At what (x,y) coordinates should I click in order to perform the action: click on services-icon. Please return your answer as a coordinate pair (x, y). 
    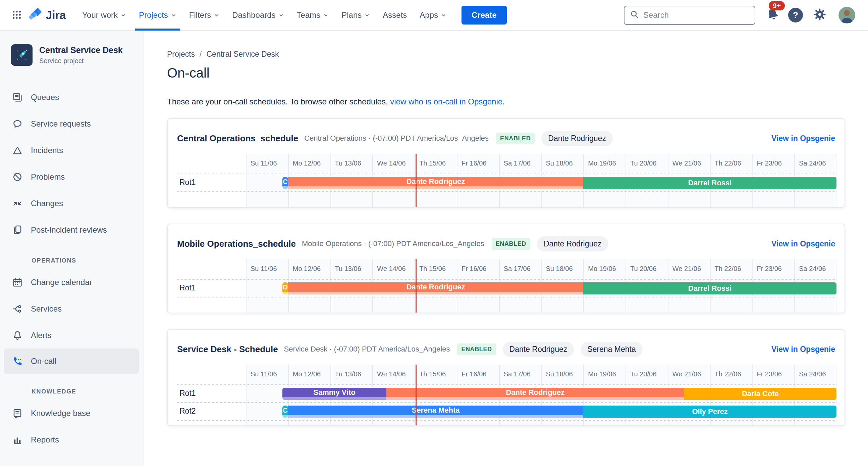
    Looking at the image, I should click on (18, 309).